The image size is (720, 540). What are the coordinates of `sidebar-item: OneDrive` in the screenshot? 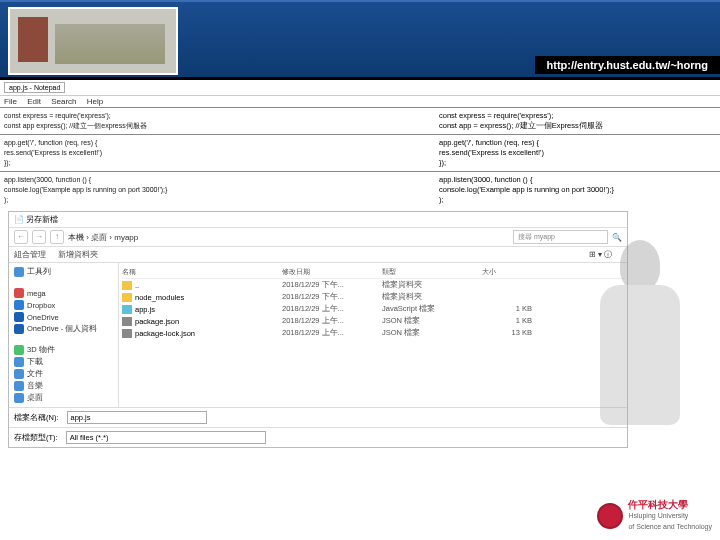 It's located at (64, 317).